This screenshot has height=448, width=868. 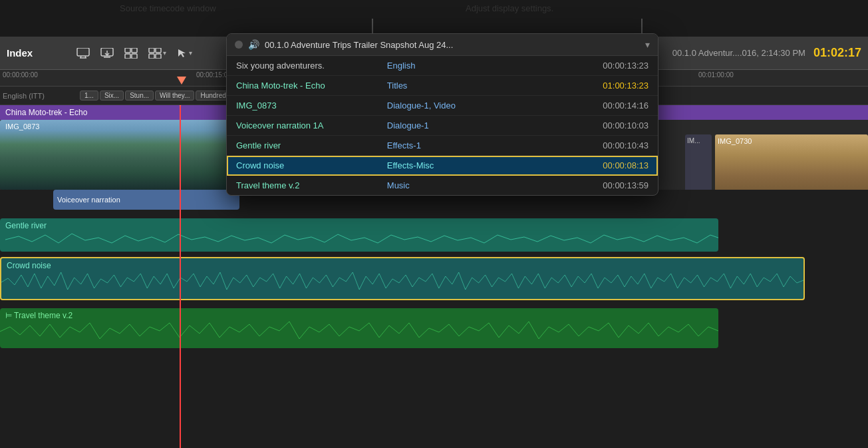 What do you see at coordinates (693, 141) in the screenshot?
I see `clip-label-small1: IM...` at bounding box center [693, 141].